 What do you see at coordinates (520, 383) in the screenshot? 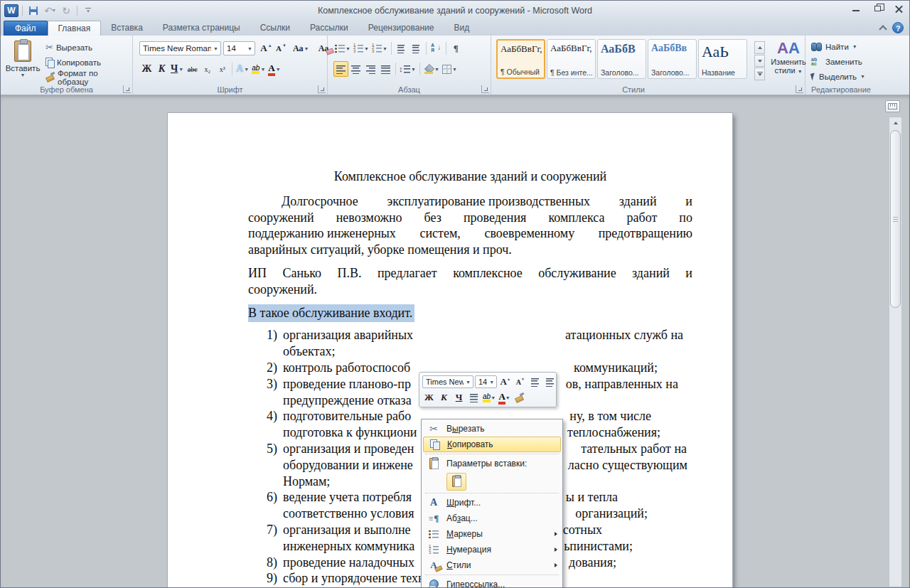
I see `minibar-shrink-font-button: А▼` at bounding box center [520, 383].